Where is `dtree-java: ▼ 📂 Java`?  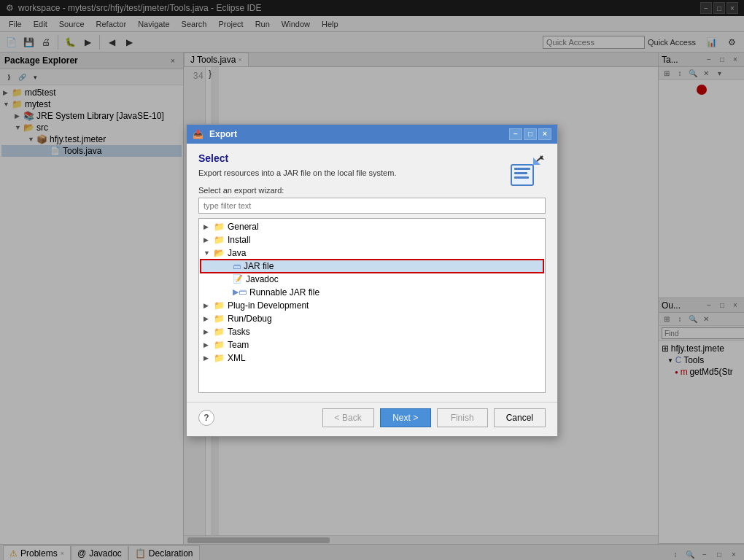
dtree-java: ▼ 📂 Java is located at coordinates (372, 253).